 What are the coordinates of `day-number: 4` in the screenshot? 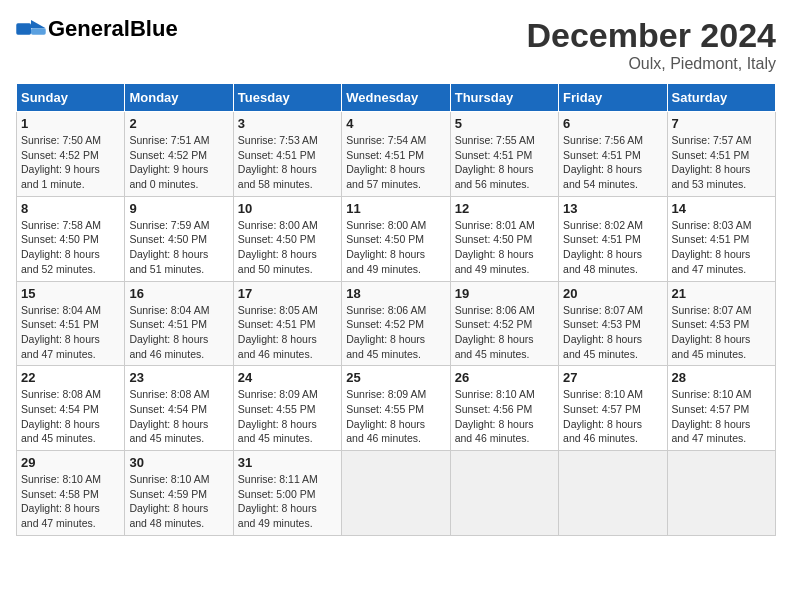 It's located at (396, 124).